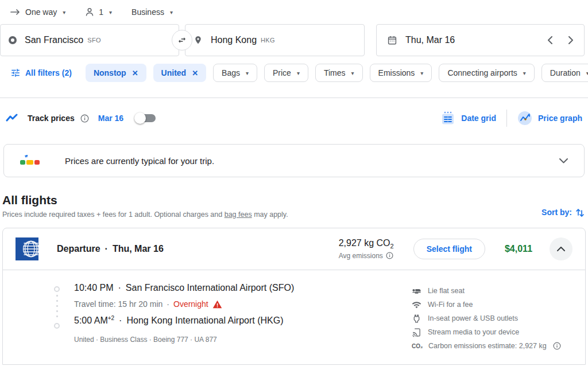 The height and width of the screenshot is (370, 588). I want to click on warning-icon, so click(217, 304).